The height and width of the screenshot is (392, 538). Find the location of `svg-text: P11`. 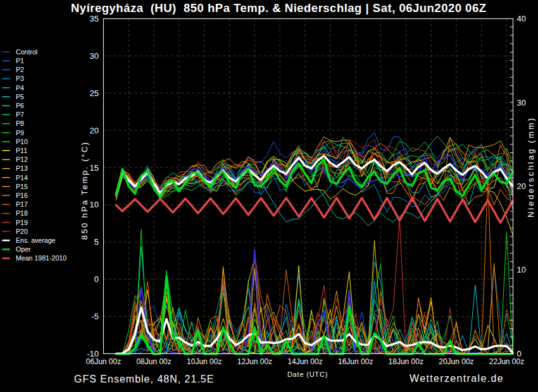

svg-text: P11 is located at coordinates (22, 150).